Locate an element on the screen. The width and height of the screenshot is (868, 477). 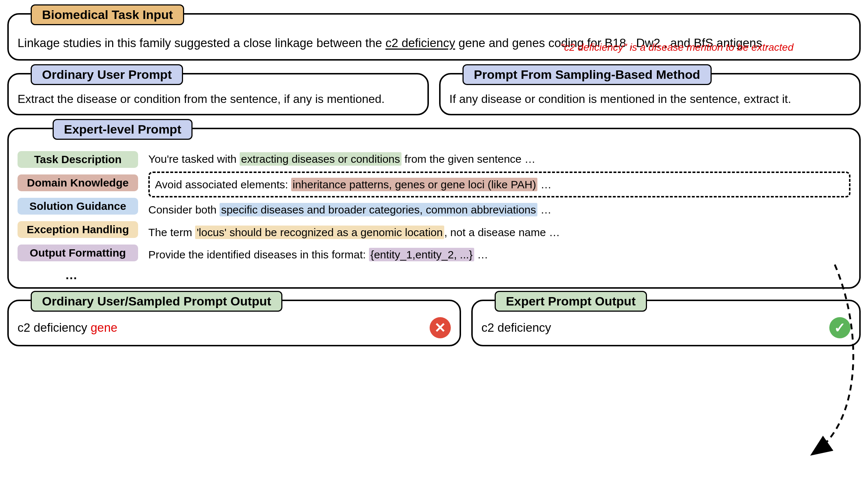
output-row-post: … is located at coordinates (481, 255).